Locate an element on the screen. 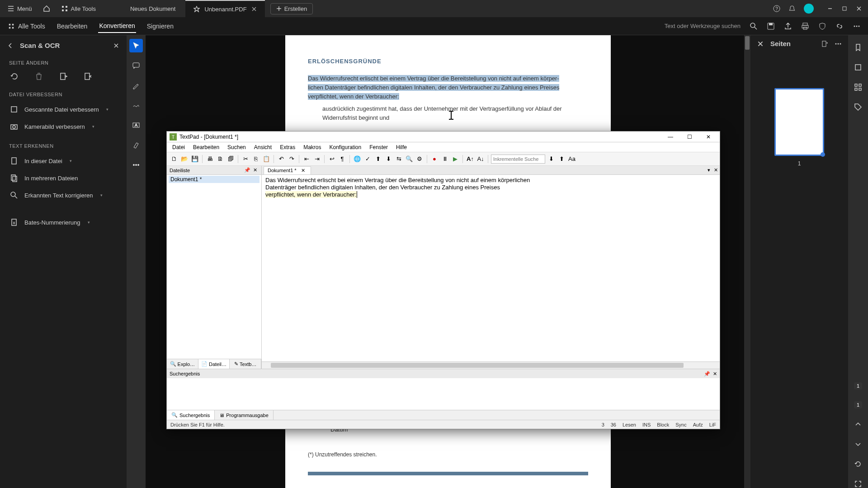  program-output-tab: 🖥Programmausgabe is located at coordinates (244, 415).